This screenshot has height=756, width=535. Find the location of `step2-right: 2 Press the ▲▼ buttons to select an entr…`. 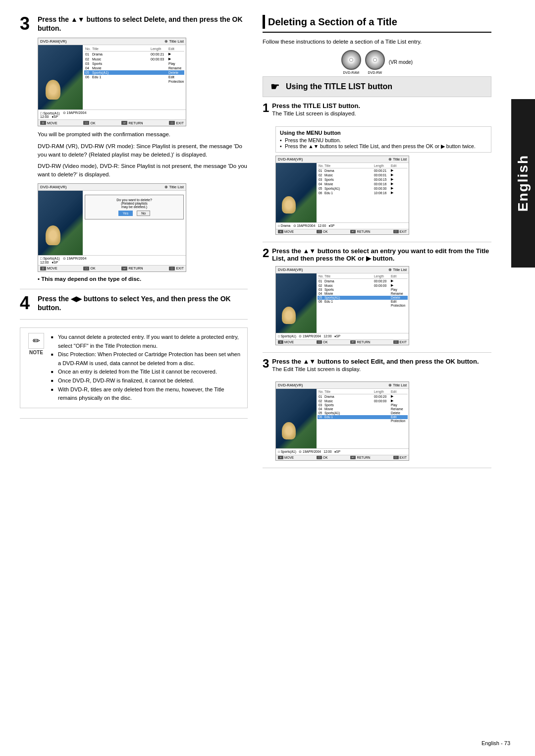

step2-right: 2 Press the ▲▼ buttons to select an entr… is located at coordinates (377, 296).